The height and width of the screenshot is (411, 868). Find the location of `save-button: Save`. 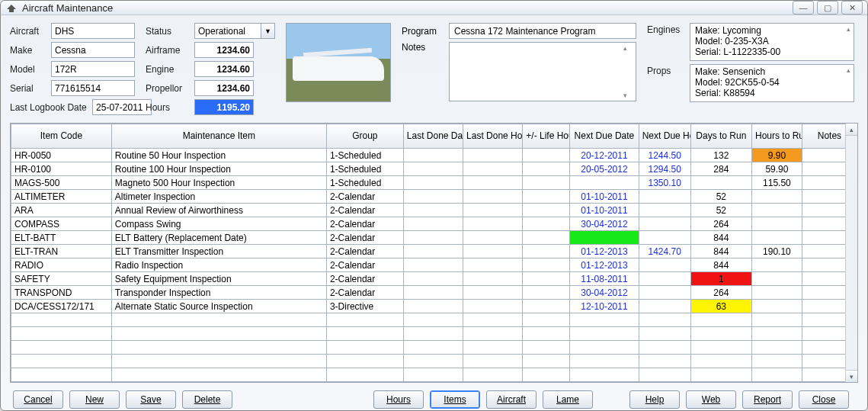

save-button: Save is located at coordinates (151, 400).